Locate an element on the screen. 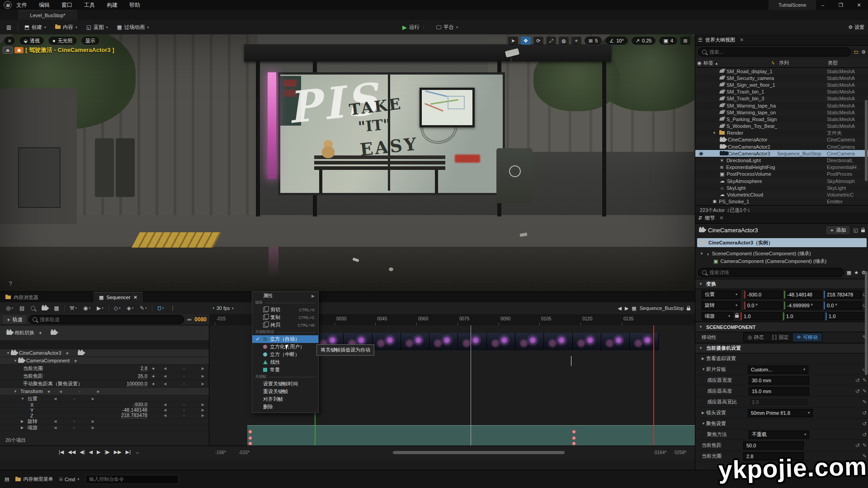  outliner-row: ▣PostProcessVolumePostProces is located at coordinates (782, 174).